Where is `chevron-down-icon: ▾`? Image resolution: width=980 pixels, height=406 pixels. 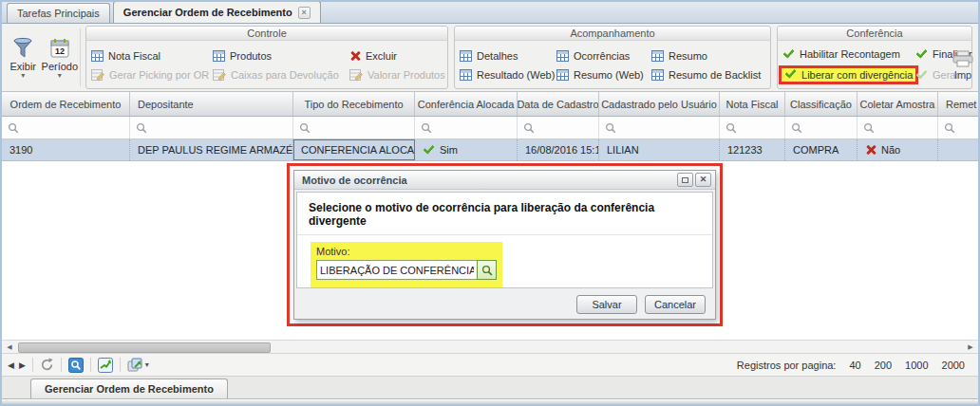
chevron-down-icon: ▾ is located at coordinates (23, 76).